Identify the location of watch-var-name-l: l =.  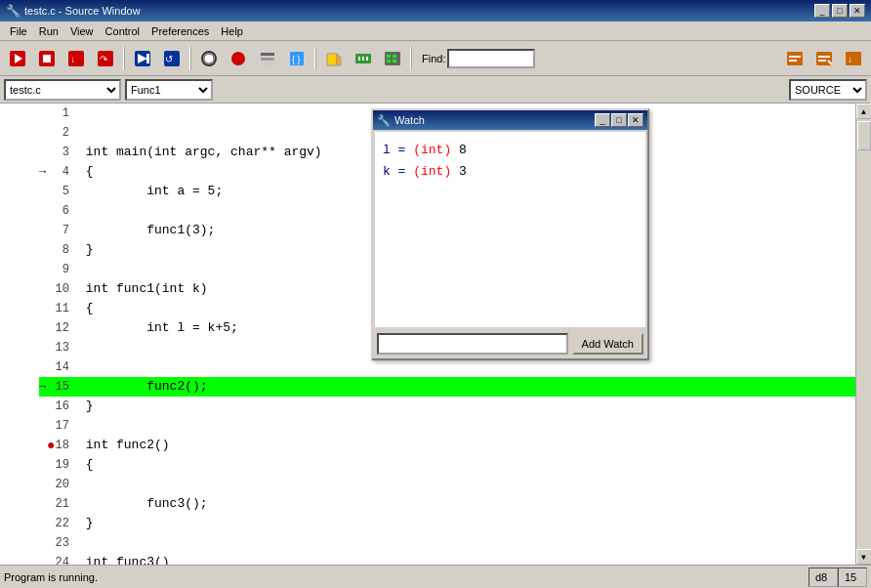
(398, 150).